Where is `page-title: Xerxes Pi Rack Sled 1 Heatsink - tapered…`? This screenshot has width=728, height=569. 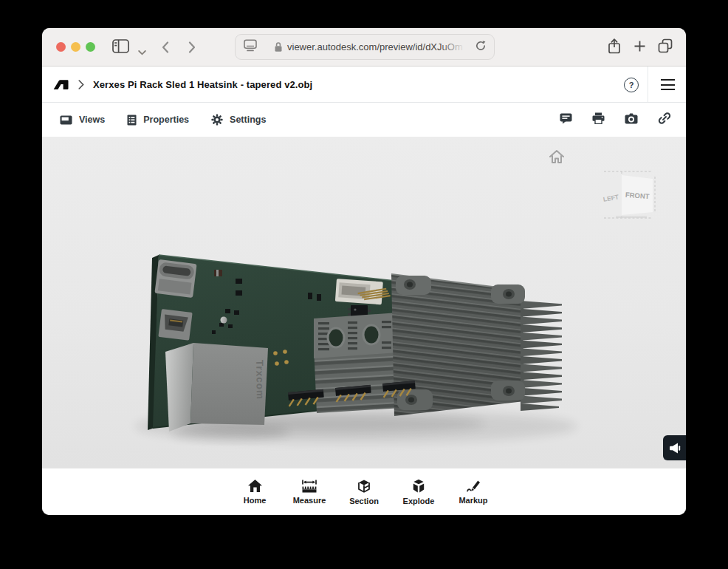
page-title: Xerxes Pi Rack Sled 1 Heatsink - tapered… is located at coordinates (202, 84).